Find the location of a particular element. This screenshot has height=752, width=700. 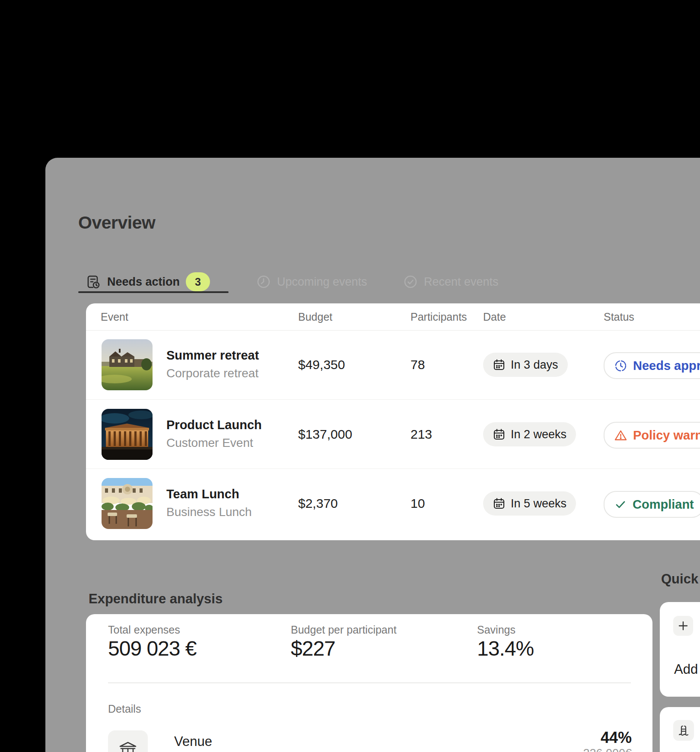

stat-value-budget-per-participant: $227 is located at coordinates (313, 648).